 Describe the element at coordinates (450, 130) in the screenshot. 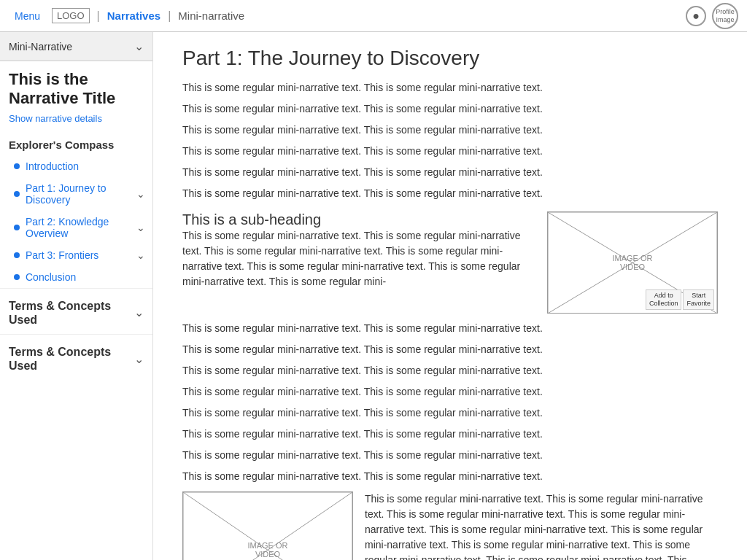

I see `para-3: This is some regular mini-narrative text…` at that location.